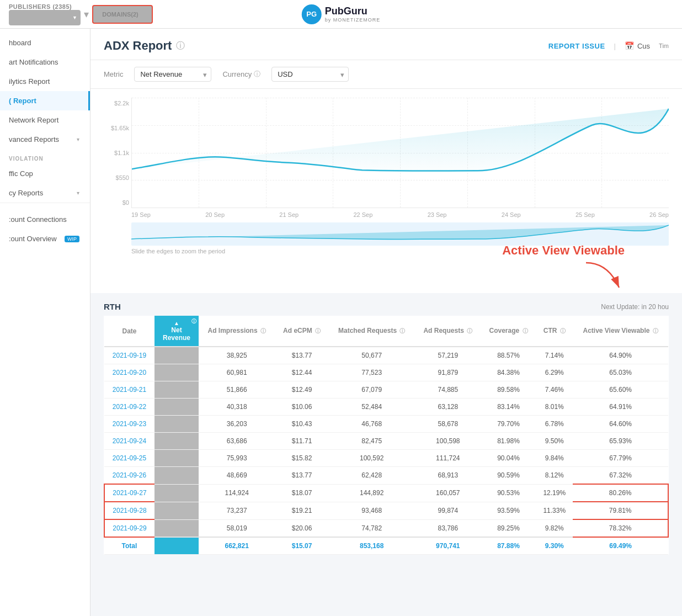 Image resolution: width=682 pixels, height=616 pixels. I want to click on logo-icon: PG, so click(312, 14).